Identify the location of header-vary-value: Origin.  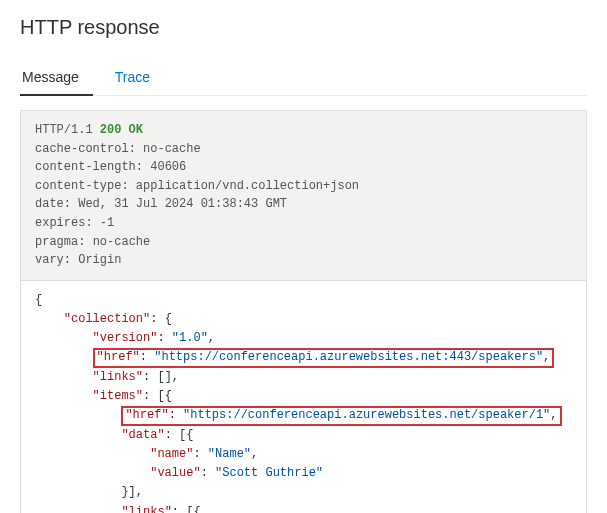
(100, 260).